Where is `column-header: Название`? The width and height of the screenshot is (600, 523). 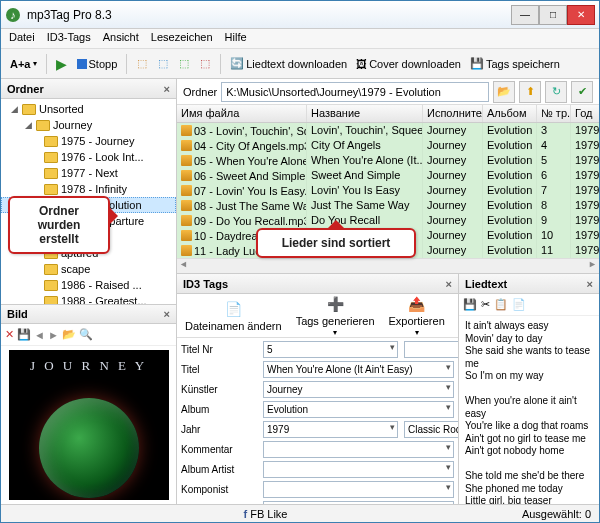
column-header: Название is located at coordinates (365, 114).